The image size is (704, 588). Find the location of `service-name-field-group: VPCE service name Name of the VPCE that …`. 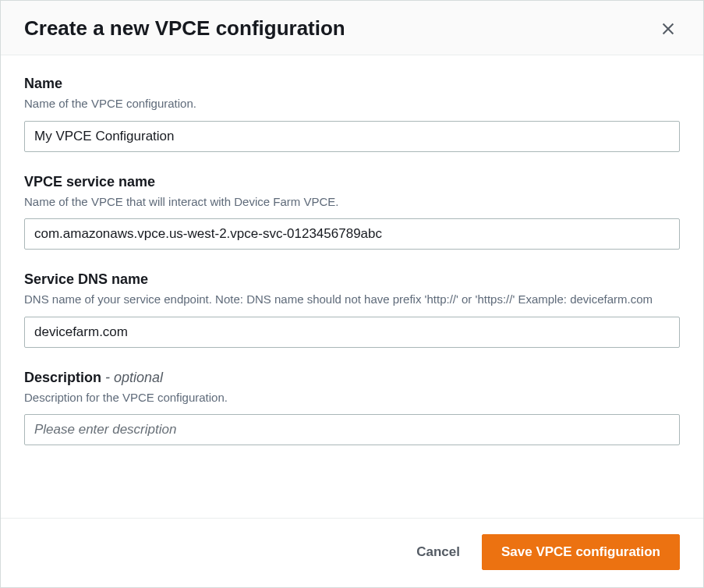

service-name-field-group: VPCE service name Name of the VPCE that … is located at coordinates (352, 212).